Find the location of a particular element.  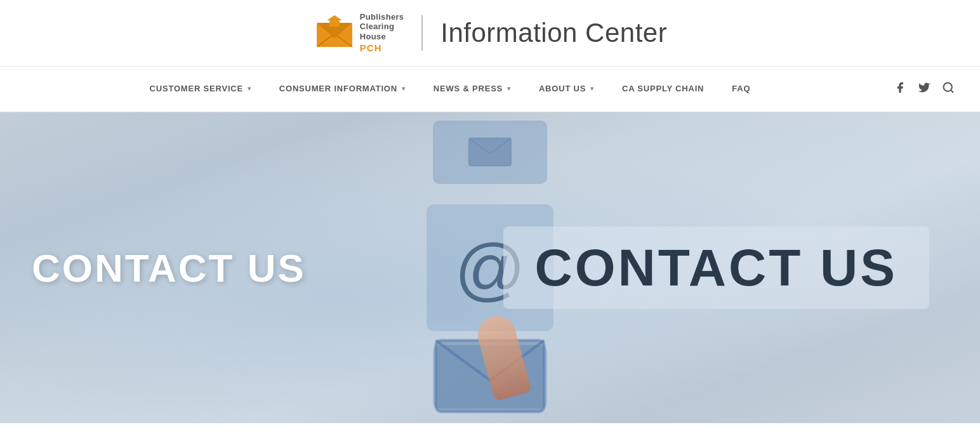

pch-logo: Publishers Clearing House PCH is located at coordinates (358, 33).